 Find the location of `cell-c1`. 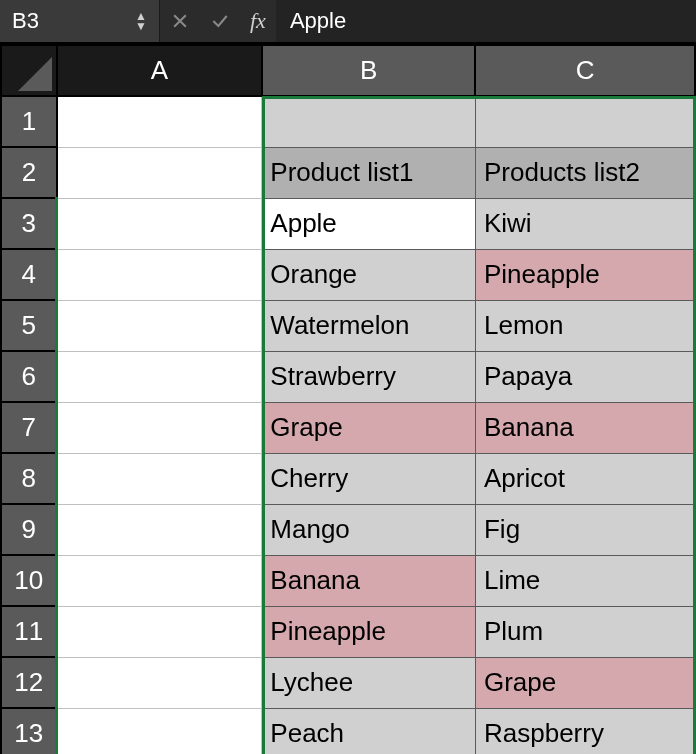

cell-c1 is located at coordinates (585, 122).